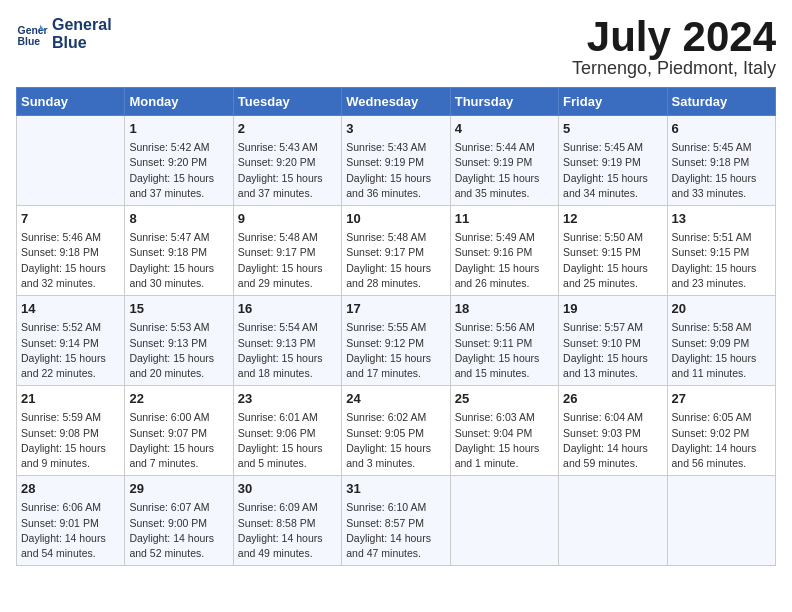 The width and height of the screenshot is (792, 612). Describe the element at coordinates (178, 440) in the screenshot. I see `cell-info: Sunrise: 6:00 AM Sunset: 9:07 PM Dayligh…` at that location.